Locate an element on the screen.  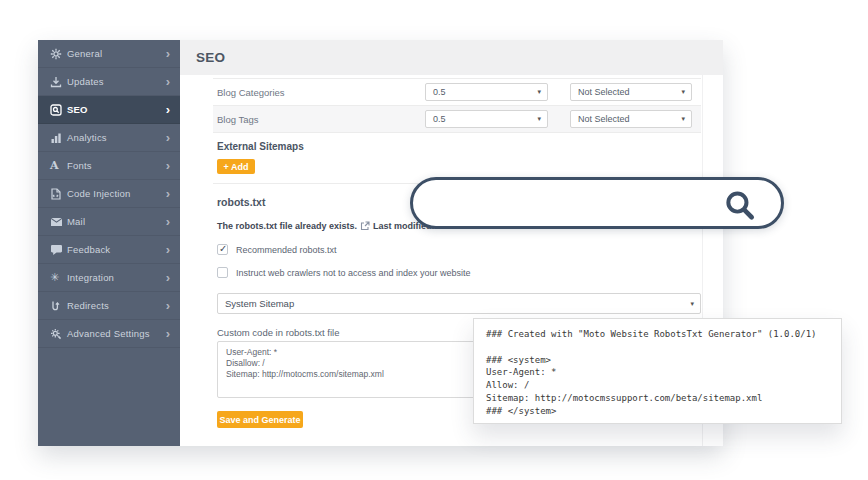
sidebar-nav: General › Updates › SEO › Analytics › A is located at coordinates (109, 243).